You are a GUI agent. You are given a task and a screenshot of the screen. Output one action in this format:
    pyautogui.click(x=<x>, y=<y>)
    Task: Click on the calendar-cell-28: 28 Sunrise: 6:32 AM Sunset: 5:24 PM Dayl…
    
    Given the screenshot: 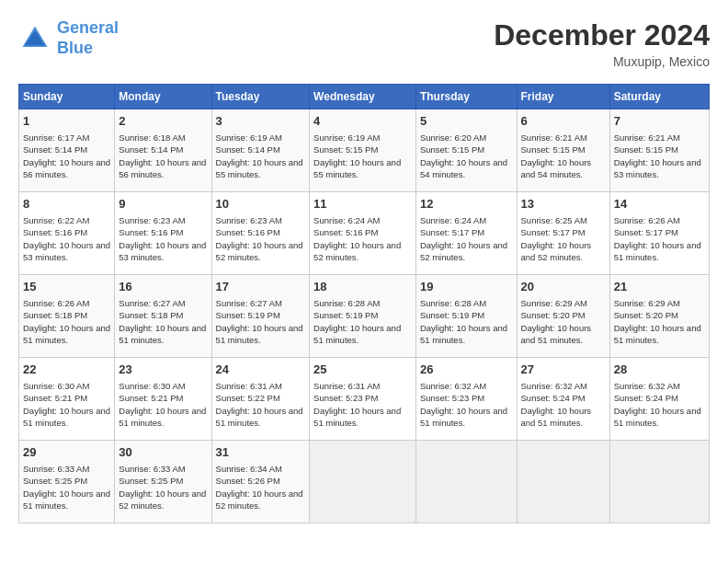 What is the action you would take?
    pyautogui.click(x=659, y=399)
    